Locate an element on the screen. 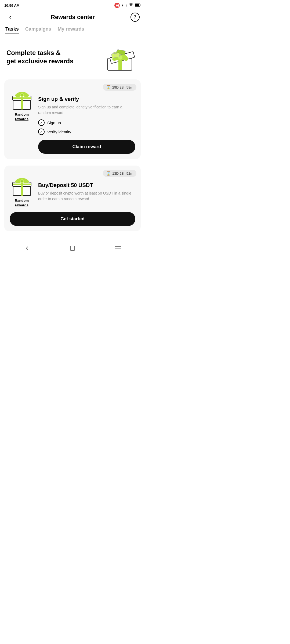 The image size is (290, 644). page-title: Rewards center is located at coordinates (73, 17).